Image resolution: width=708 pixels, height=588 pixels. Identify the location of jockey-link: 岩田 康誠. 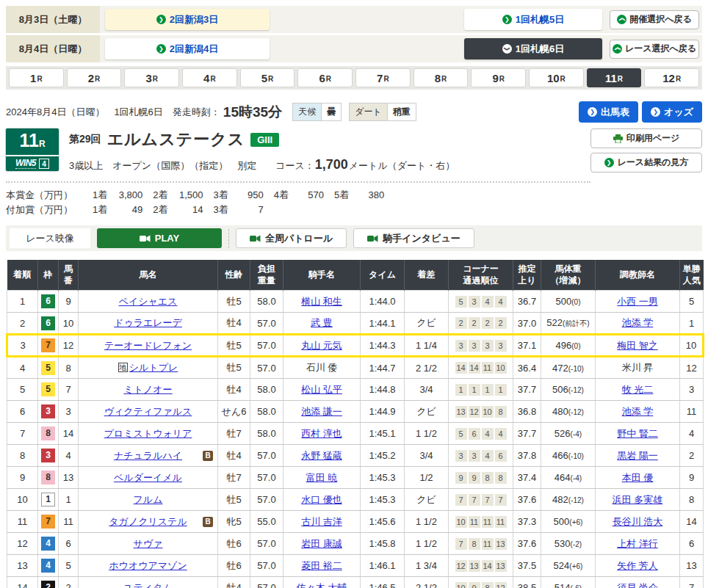
(322, 543).